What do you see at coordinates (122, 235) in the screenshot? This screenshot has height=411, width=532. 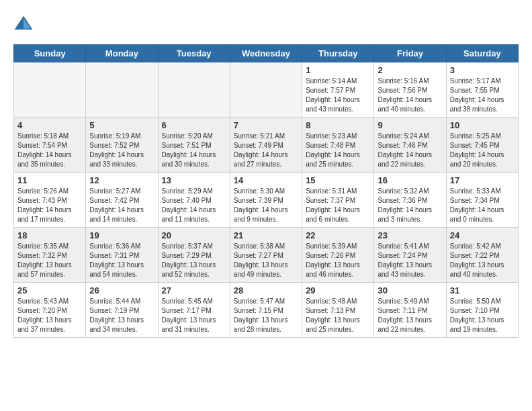 I see `day-number: 19` at bounding box center [122, 235].